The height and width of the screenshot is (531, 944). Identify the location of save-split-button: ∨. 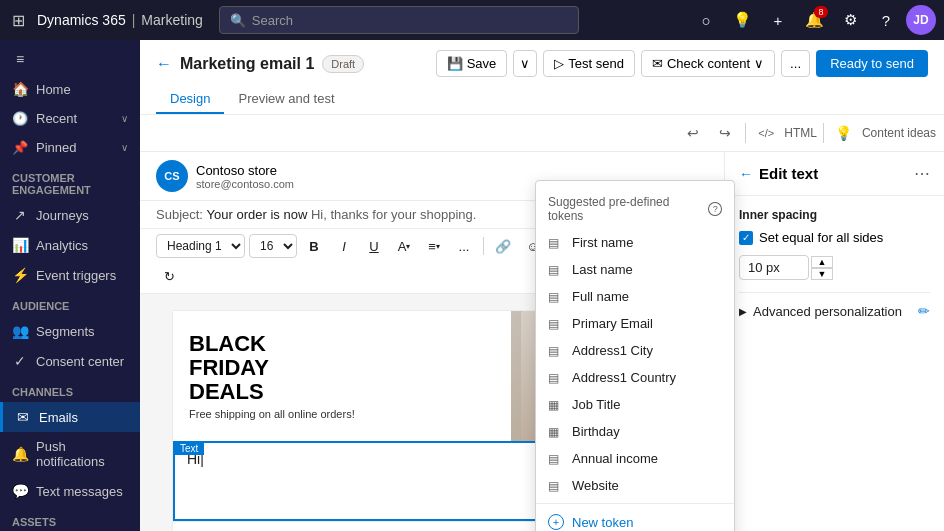
(525, 64).